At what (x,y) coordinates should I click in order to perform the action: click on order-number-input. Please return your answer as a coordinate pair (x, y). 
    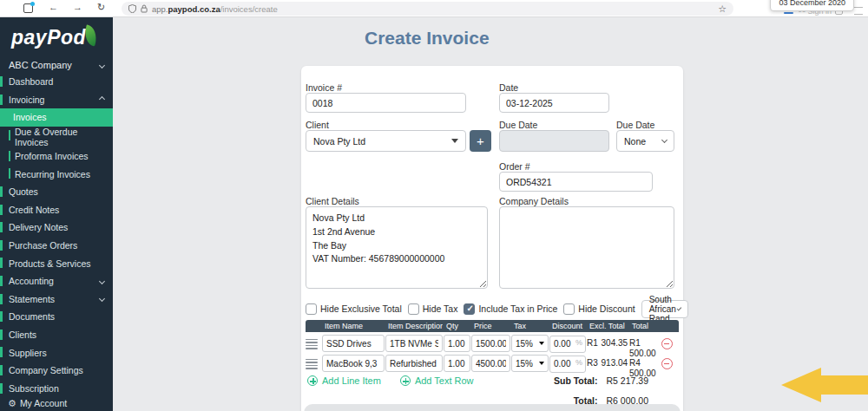
    Looking at the image, I should click on (576, 182).